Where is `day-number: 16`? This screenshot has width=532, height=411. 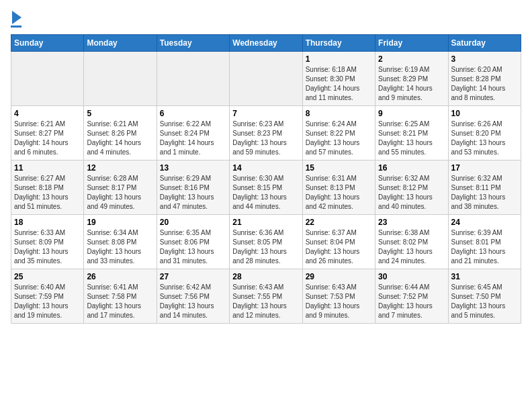
day-number: 16 is located at coordinates (411, 168).